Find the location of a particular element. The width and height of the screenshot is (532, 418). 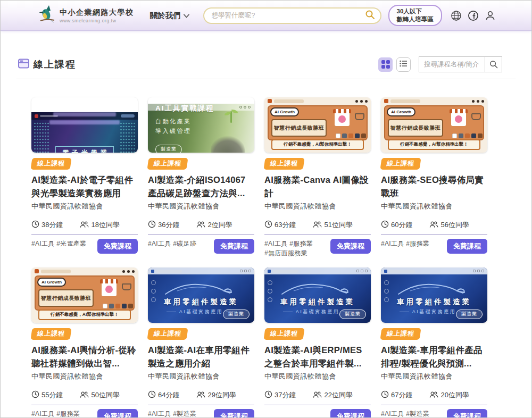

course-thumbnail: 電子光學業 is located at coordinates (85, 125).